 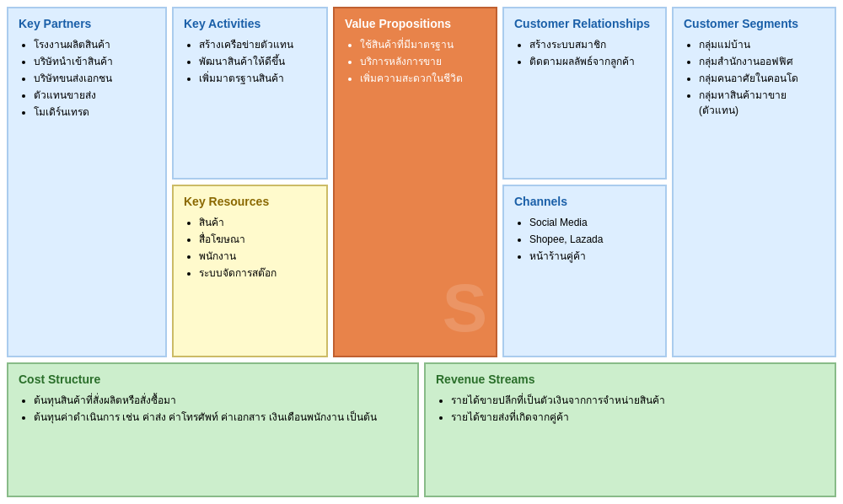 What do you see at coordinates (637, 417) in the screenshot?
I see `list-item: รายได้ขายส่งที่เกิดจากคู่ค้า` at bounding box center [637, 417].